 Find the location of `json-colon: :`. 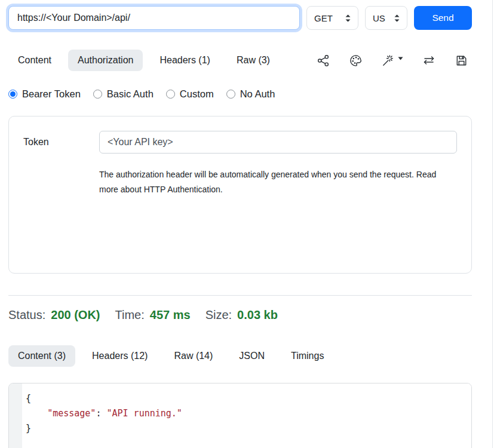

json-colon: : is located at coordinates (101, 413).